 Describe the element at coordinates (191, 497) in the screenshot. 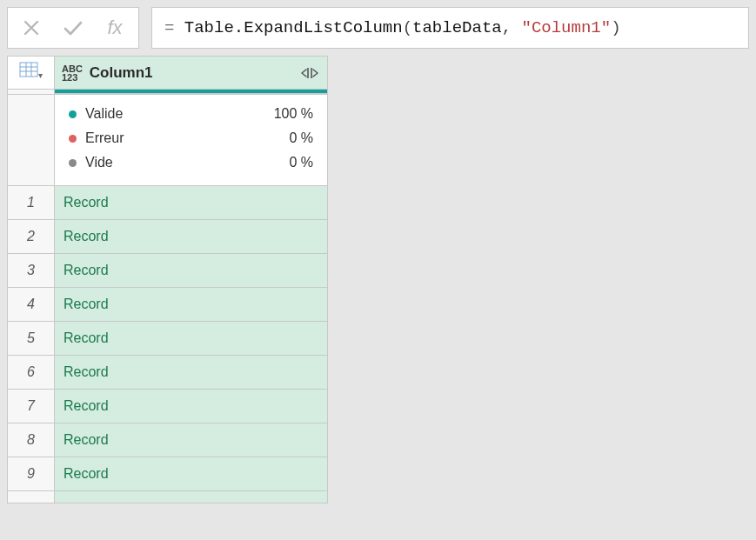

I see `cell-record` at that location.